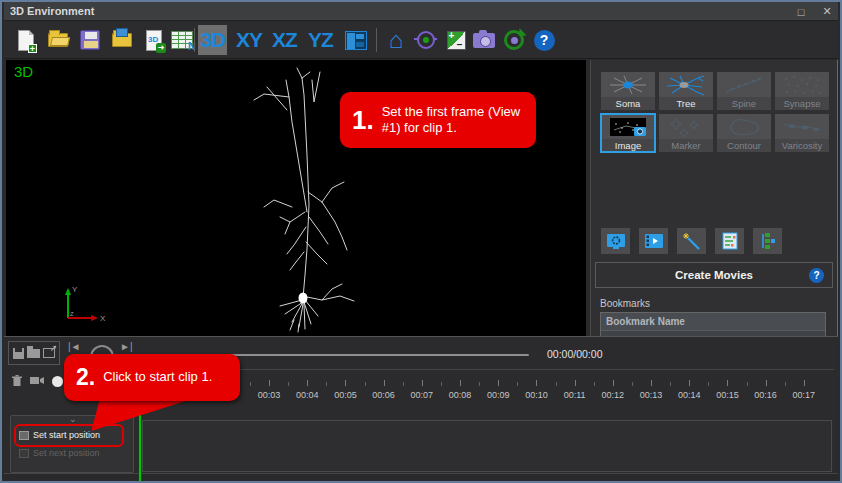  I want to click on magic-wand-icon, so click(692, 241).